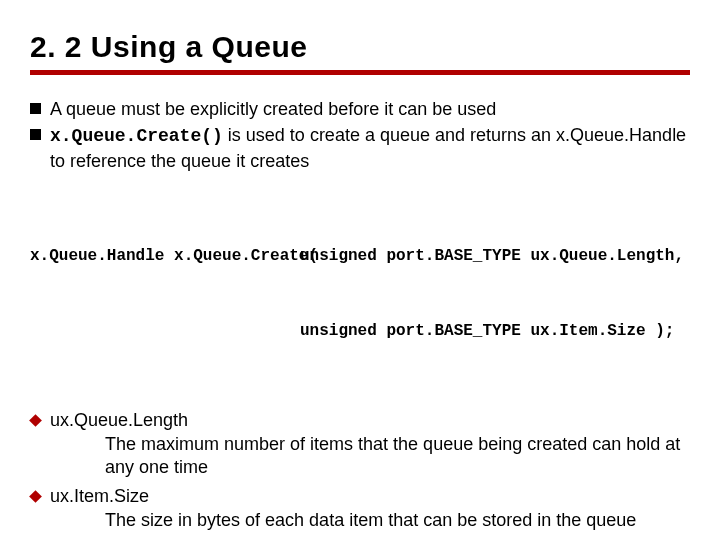 The width and height of the screenshot is (720, 540). I want to click on slide-title: 2. 2 Using a Queue, so click(360, 47).